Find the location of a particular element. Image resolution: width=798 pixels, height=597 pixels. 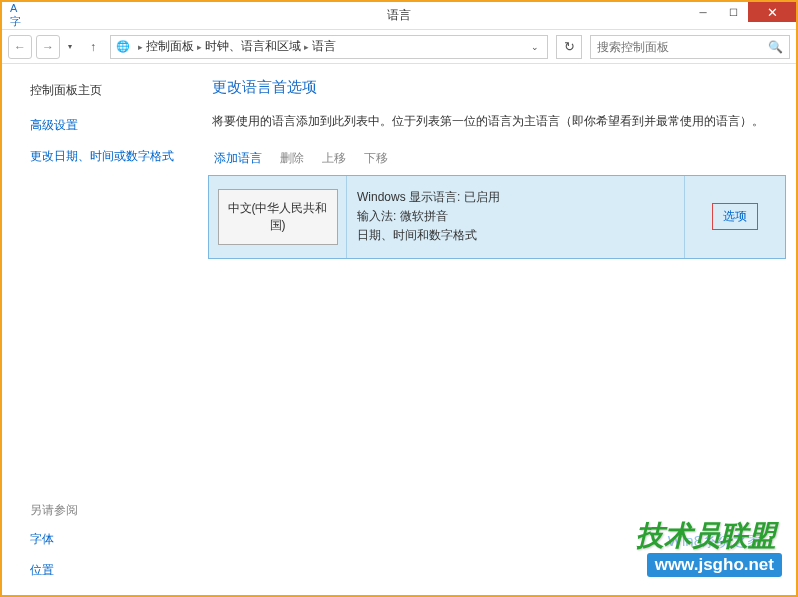

refresh-button: ↻ is located at coordinates (569, 47).